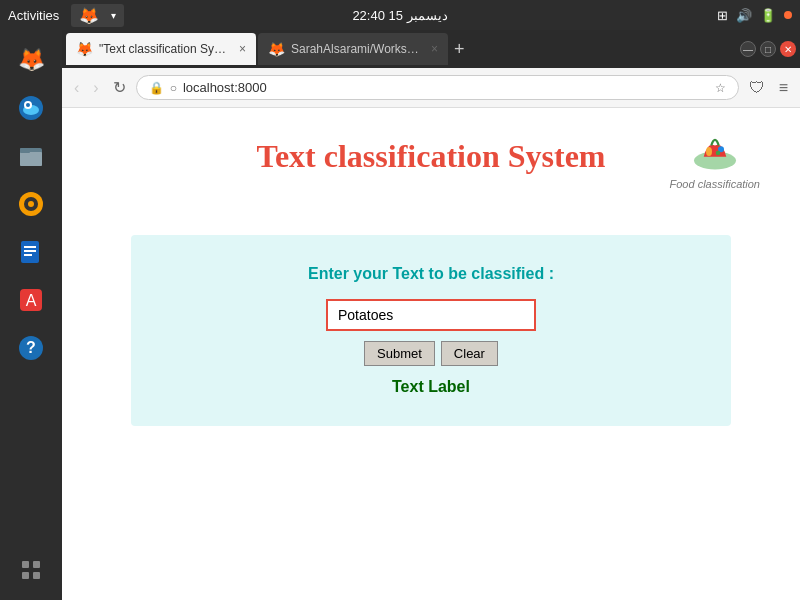 The width and height of the screenshot is (800, 600). What do you see at coordinates (722, 16) in the screenshot?
I see `network-icon: ⊞` at bounding box center [722, 16].